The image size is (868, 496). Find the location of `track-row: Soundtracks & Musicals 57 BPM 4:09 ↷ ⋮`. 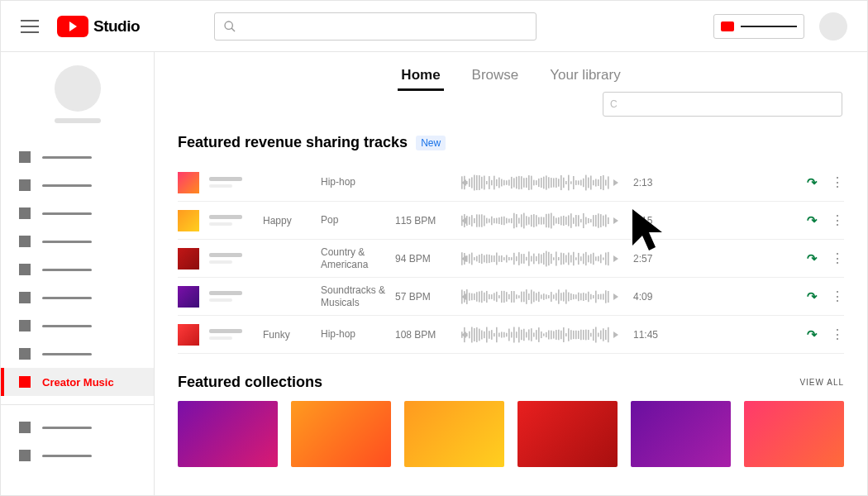

track-row: Soundtracks & Musicals 57 BPM 4:09 ↷ ⋮ is located at coordinates (511, 297).